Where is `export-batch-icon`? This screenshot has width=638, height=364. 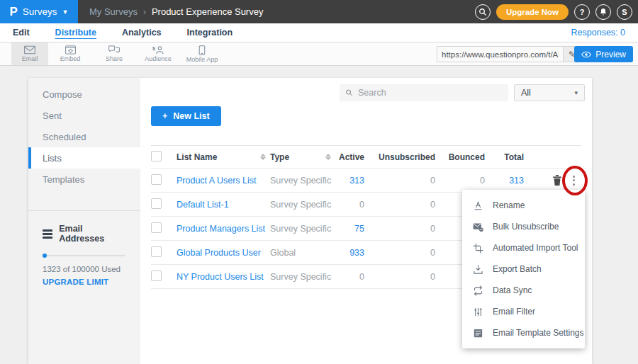
export-batch-icon is located at coordinates (478, 269).